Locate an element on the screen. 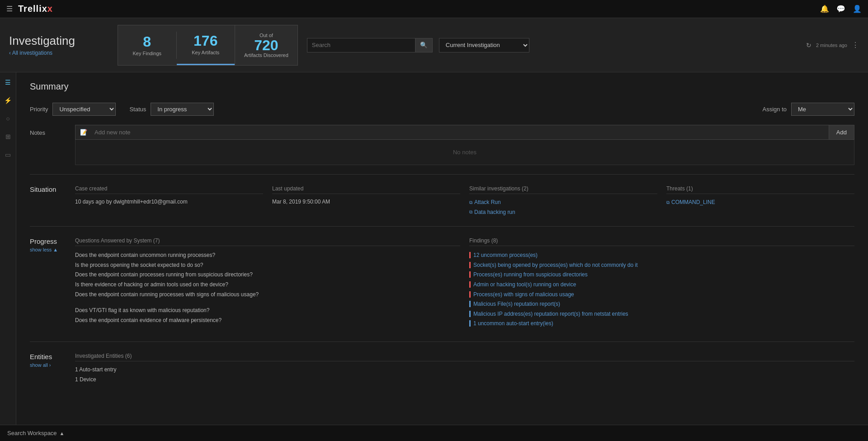  notes-label: Notes is located at coordinates (48, 130).